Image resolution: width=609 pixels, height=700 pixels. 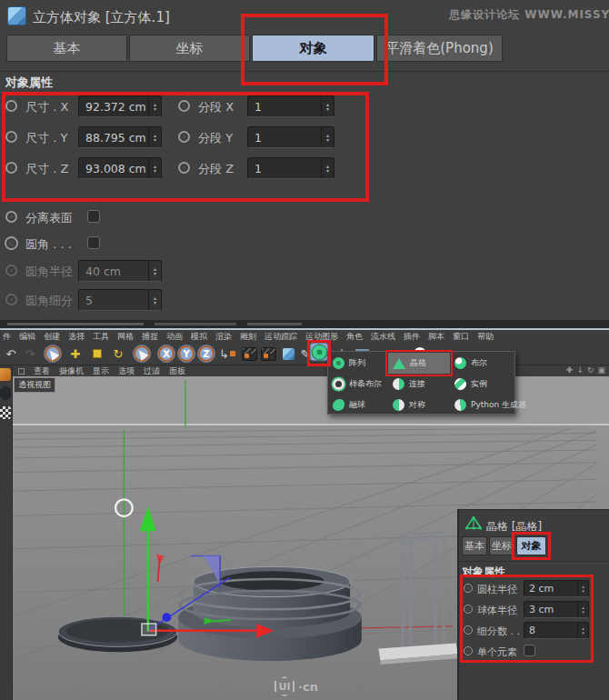 What do you see at coordinates (285, 686) in the screenshot?
I see `uicn-logo: UI` at bounding box center [285, 686].